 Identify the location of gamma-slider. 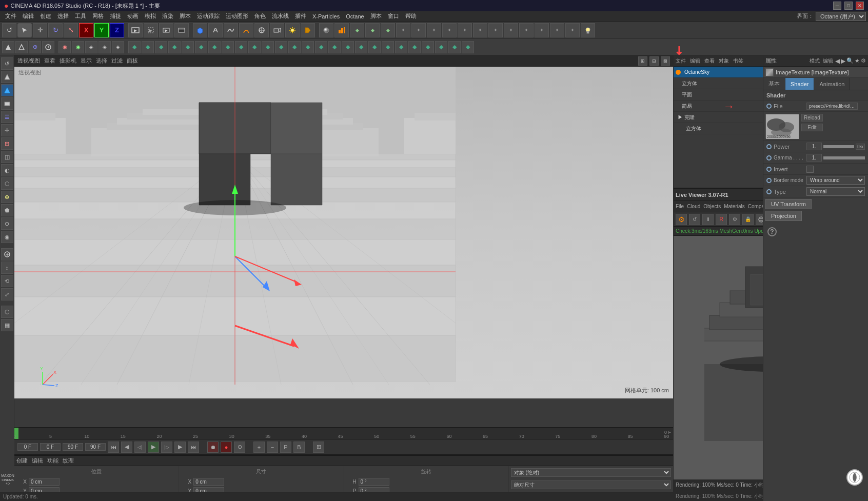
(844, 158).